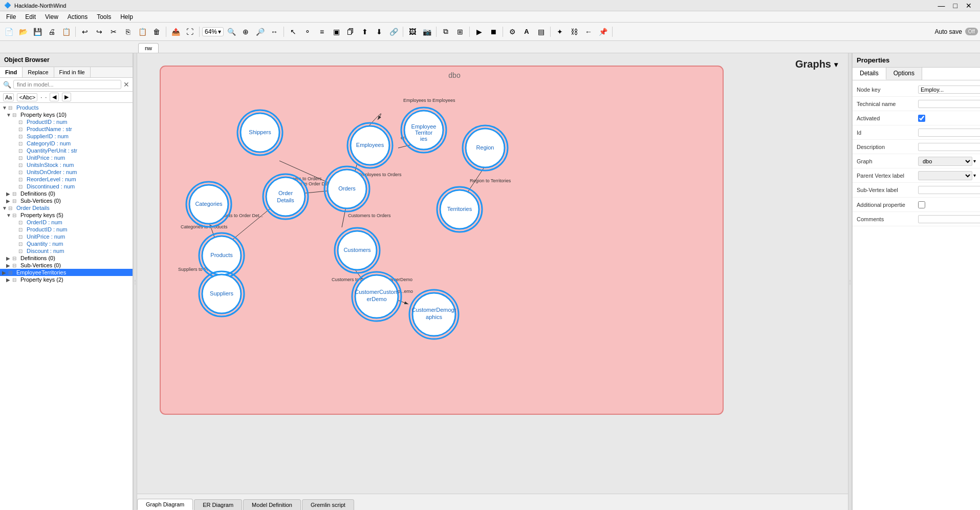  I want to click on tree-item-t9: ⊡UnitsInStock : num, so click(67, 165).